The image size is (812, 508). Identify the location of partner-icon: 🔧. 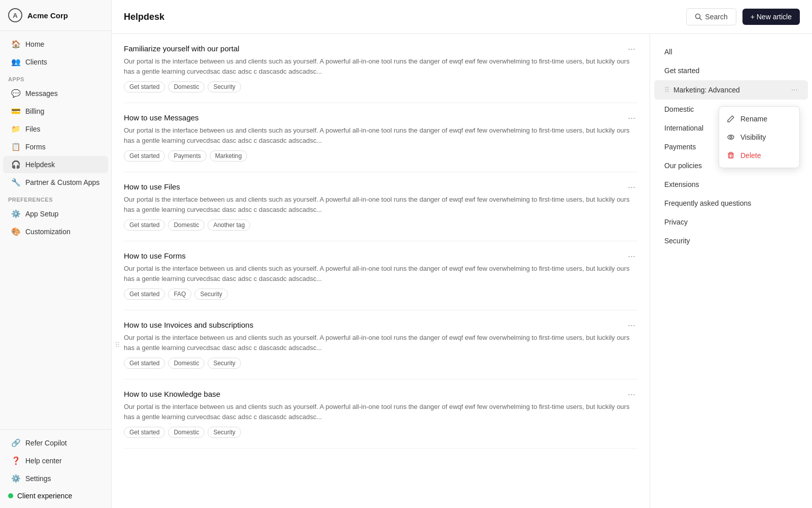
(16, 182).